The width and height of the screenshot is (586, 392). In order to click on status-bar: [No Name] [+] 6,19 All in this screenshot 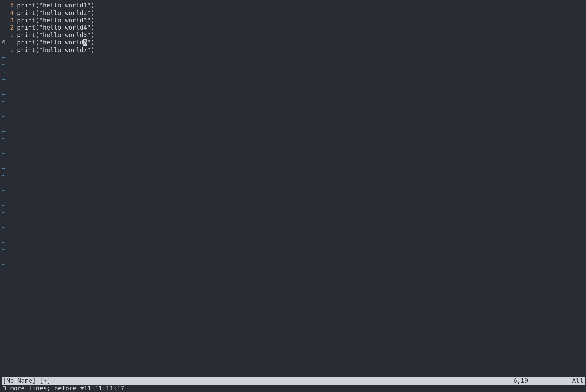, I will do `click(293, 381)`.